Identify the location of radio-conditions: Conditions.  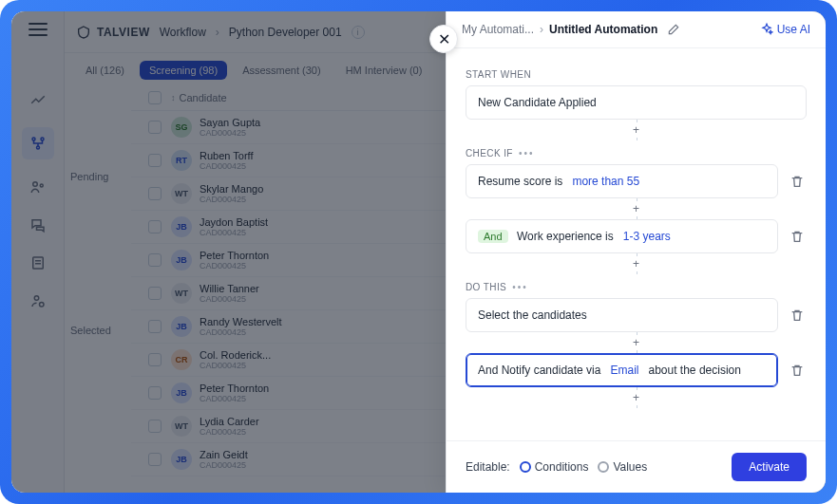
(555, 467).